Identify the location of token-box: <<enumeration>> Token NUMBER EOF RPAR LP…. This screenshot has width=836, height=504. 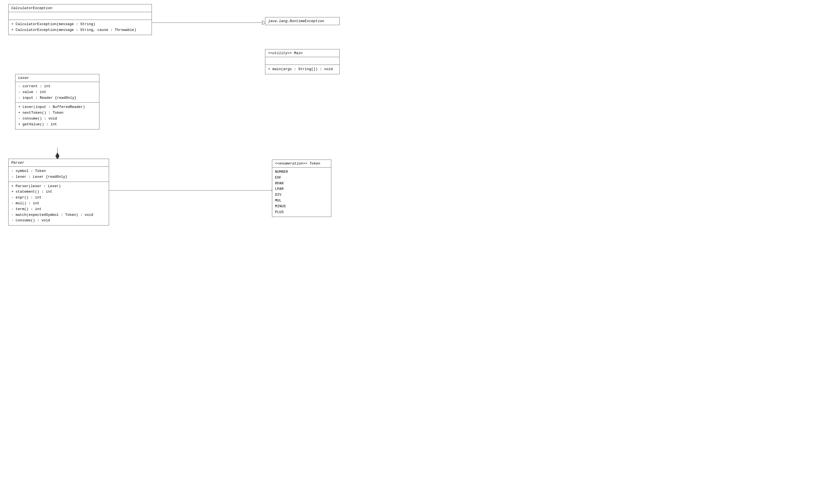
(302, 188).